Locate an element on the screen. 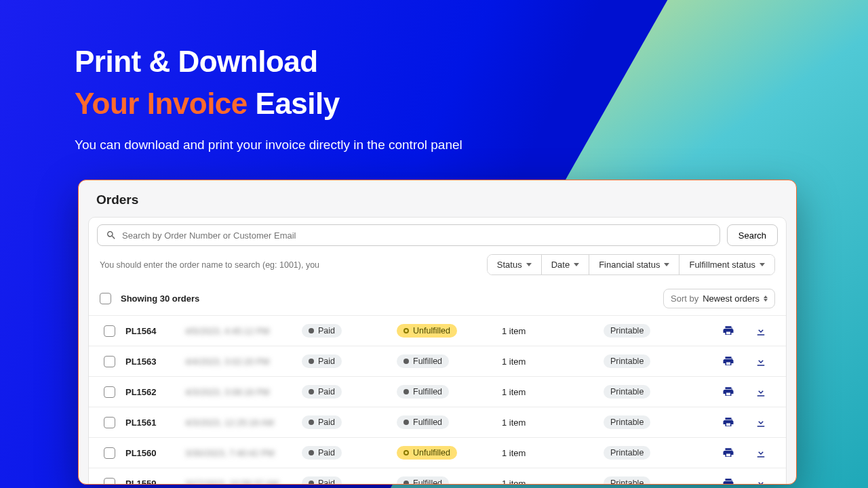  table-row: PL1560 3/30/2023, 7:40:42 PM Paid Unfulf… is located at coordinates (437, 453).